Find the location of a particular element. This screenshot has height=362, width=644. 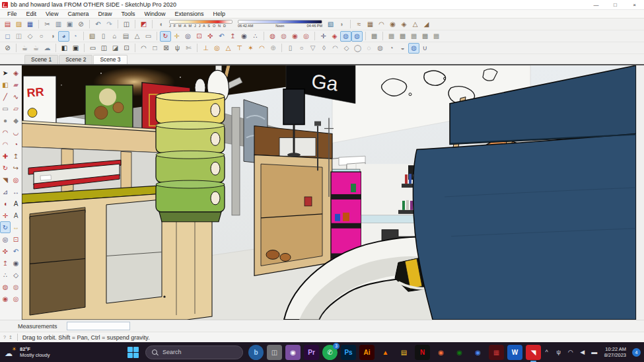

solid-outer-shell-icon: ▩ is located at coordinates (374, 36).